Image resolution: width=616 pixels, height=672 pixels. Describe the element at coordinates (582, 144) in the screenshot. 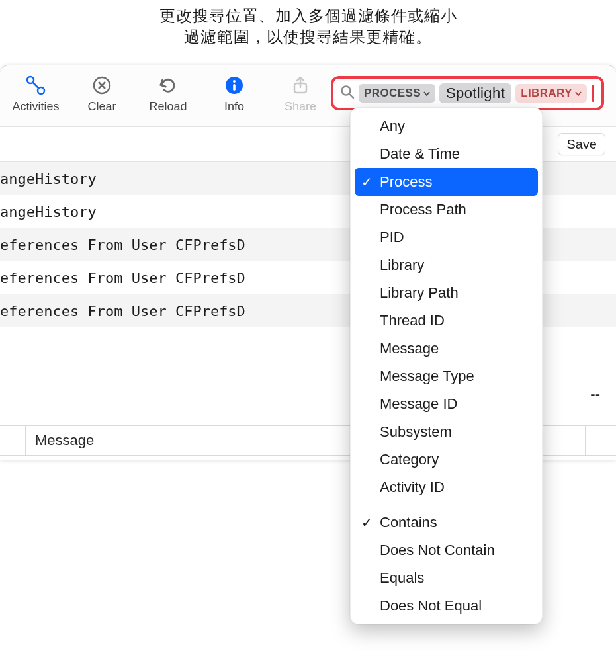

I see `save-button-label: Save` at that location.